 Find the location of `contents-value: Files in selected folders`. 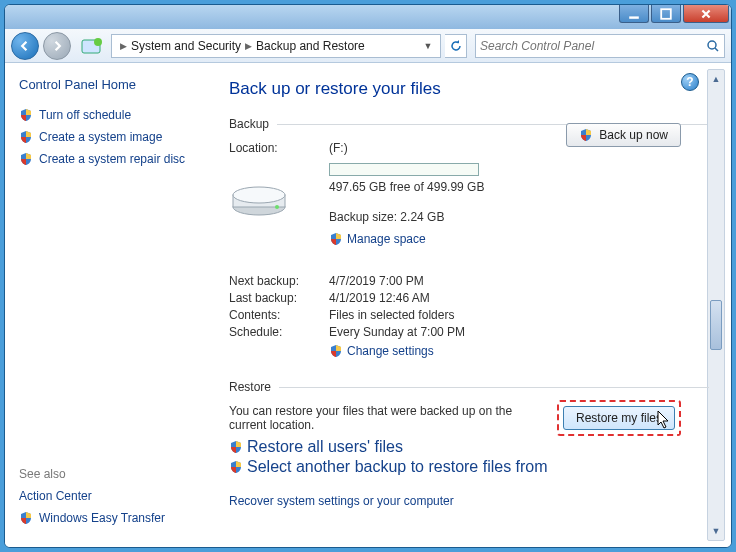

contents-value: Files in selected folders is located at coordinates (392, 315).